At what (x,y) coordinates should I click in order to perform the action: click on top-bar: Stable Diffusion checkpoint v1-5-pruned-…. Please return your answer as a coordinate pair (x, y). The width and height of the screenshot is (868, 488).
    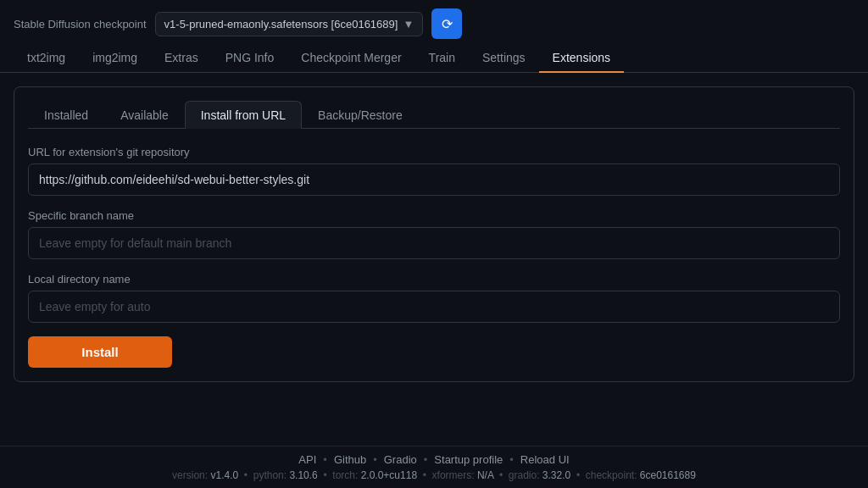
    Looking at the image, I should click on (434, 22).